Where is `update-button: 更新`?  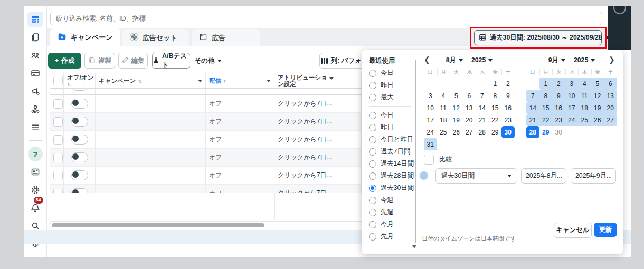 update-button: 更新 is located at coordinates (605, 230).